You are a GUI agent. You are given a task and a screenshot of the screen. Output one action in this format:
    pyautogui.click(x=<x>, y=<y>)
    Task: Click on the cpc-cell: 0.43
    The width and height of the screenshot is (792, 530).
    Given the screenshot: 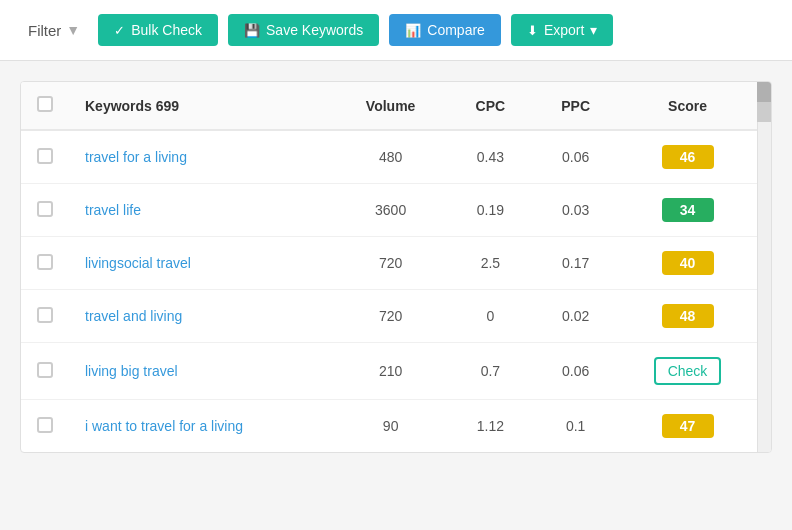 What is the action you would take?
    pyautogui.click(x=490, y=157)
    